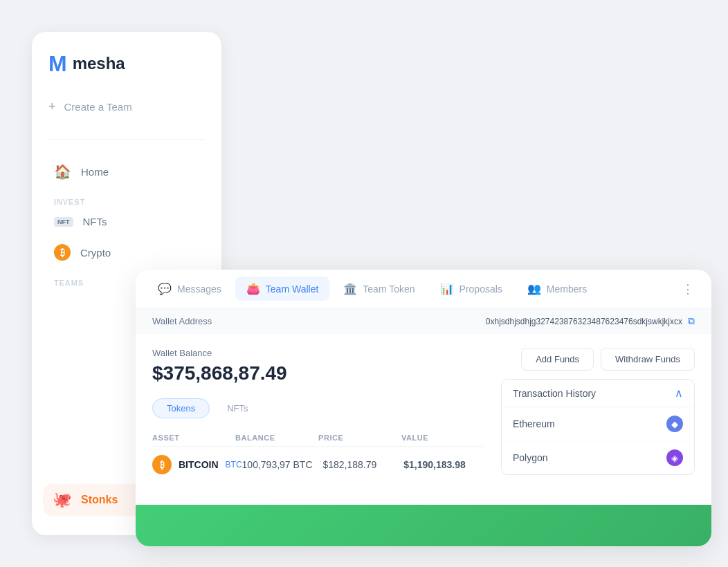 This screenshot has height=567, width=728. Describe the element at coordinates (530, 458) in the screenshot. I see `polygon-label: Polygon` at that location.